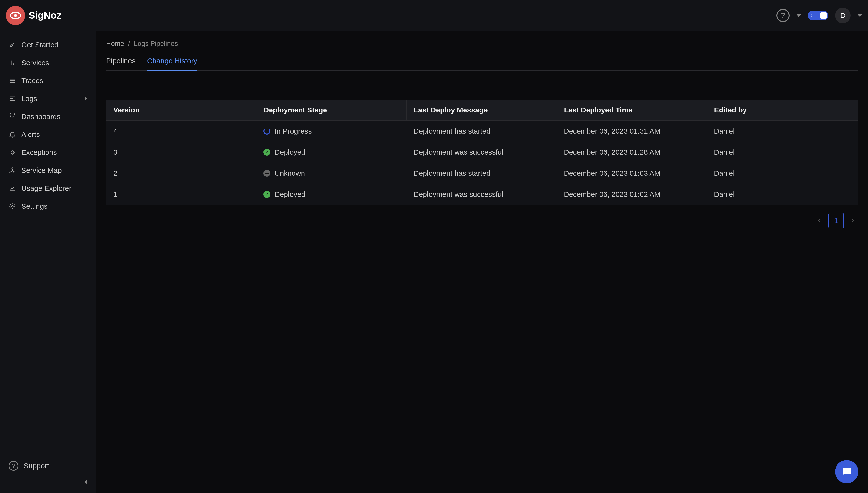 This screenshot has height=493, width=868. Describe the element at coordinates (836, 220) in the screenshot. I see `pagination-page-1: 1` at that location.